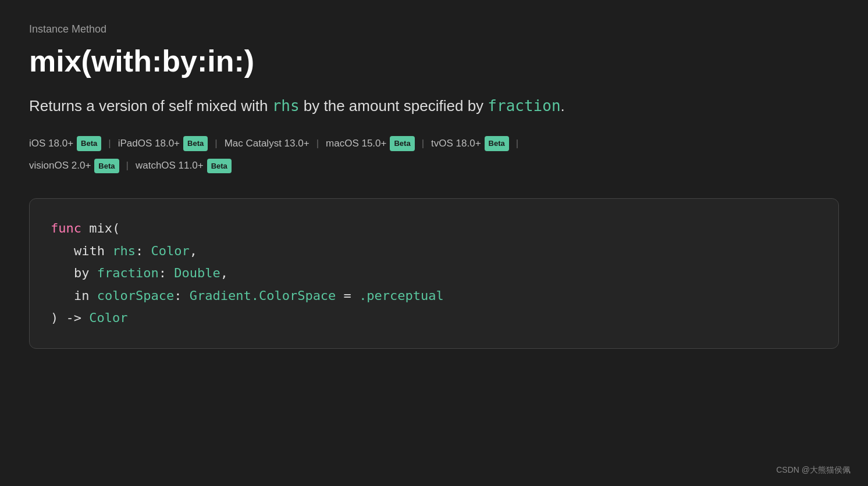 The height and width of the screenshot is (486, 868). What do you see at coordinates (434, 29) in the screenshot?
I see `instance-method-label: Instance Method` at bounding box center [434, 29].